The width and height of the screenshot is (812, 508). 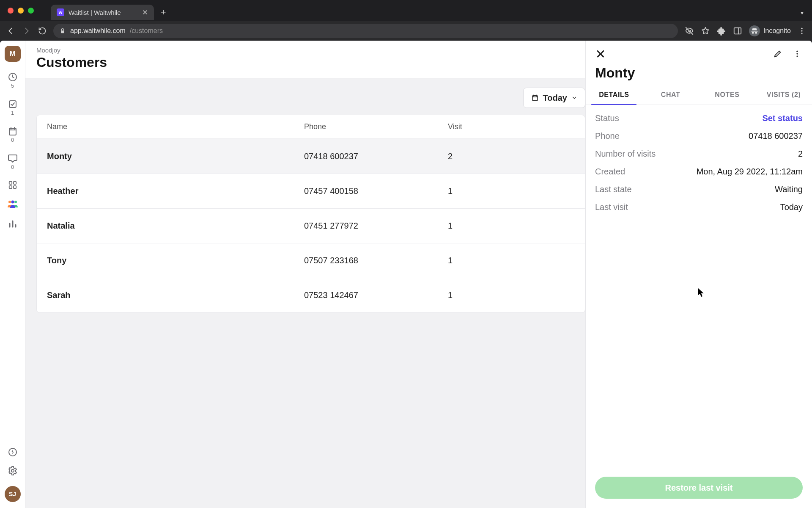 What do you see at coordinates (376, 127) in the screenshot?
I see `col-phone: Phone` at bounding box center [376, 127].